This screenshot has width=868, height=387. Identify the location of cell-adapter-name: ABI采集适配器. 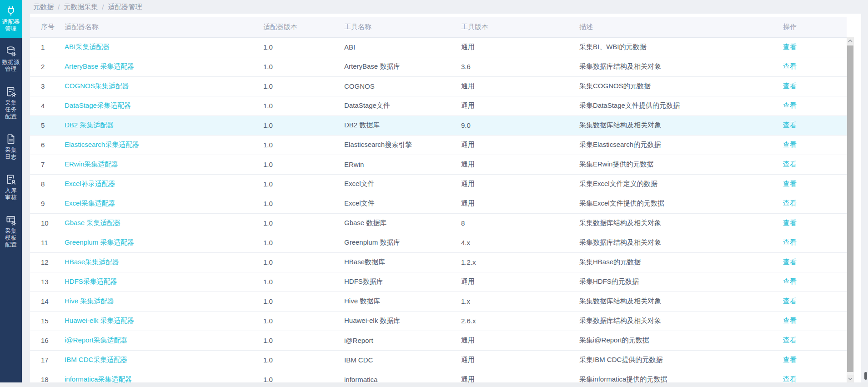
(164, 47).